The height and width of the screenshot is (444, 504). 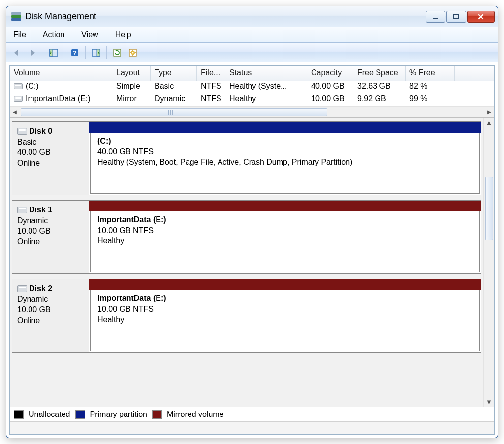 What do you see at coordinates (40, 131) in the screenshot?
I see `disk-name: Disk 0` at bounding box center [40, 131].